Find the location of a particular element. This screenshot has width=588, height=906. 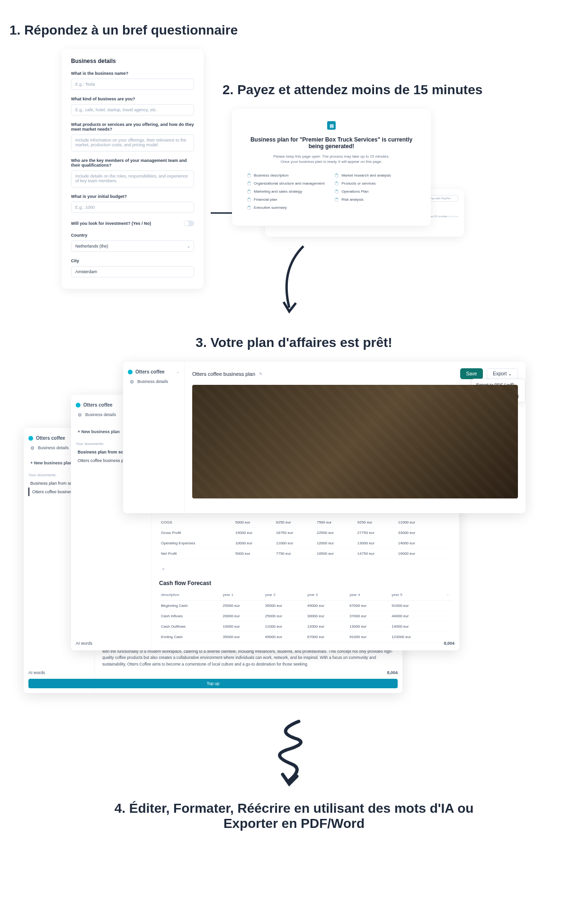

table-cell: 49000 eur is located at coordinates (327, 606).